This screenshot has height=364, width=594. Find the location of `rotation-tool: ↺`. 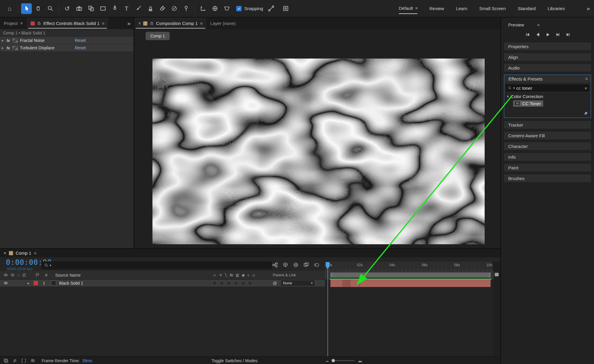

rotation-tool: ↺ is located at coordinates (67, 9).